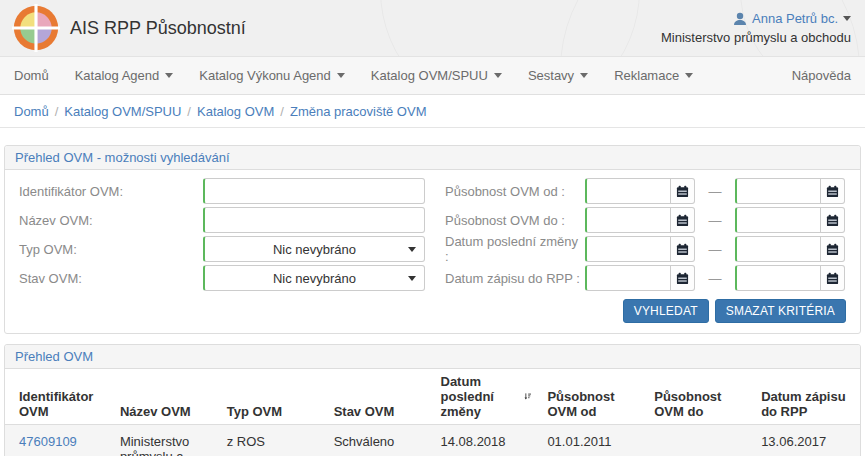 The image size is (865, 456). Describe the element at coordinates (666, 311) in the screenshot. I see `vyhledat-button: VYHLEDAT` at that location.